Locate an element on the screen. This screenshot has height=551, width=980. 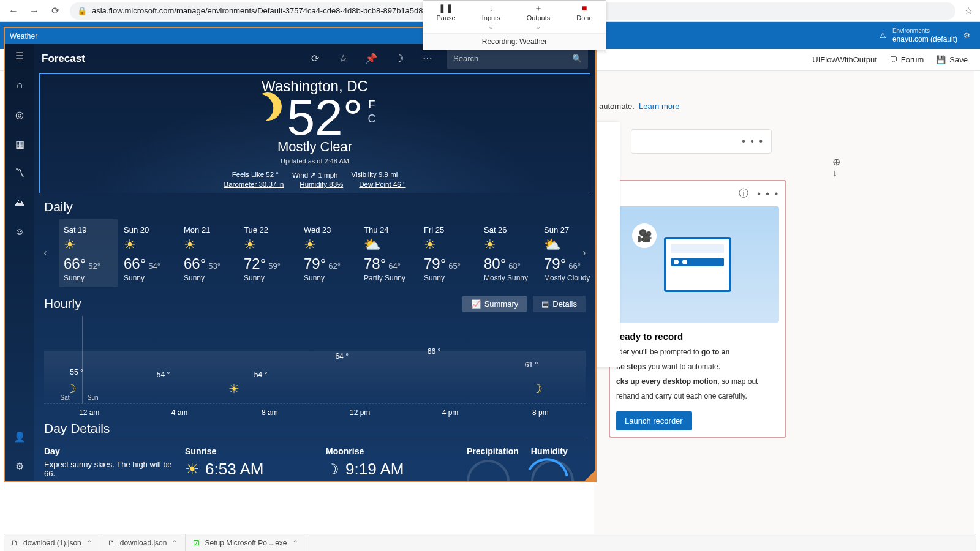
condition-text: Mostly Clear is located at coordinates (315, 147).